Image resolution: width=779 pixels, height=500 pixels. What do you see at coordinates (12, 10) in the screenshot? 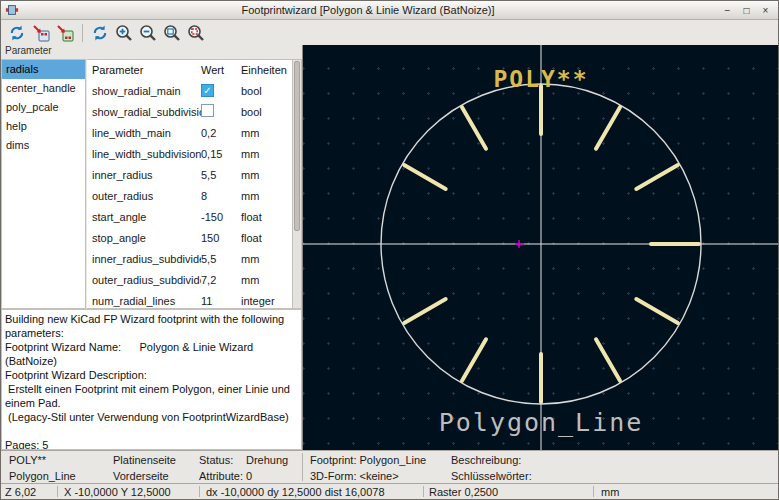
I see `app-icon` at bounding box center [12, 10].